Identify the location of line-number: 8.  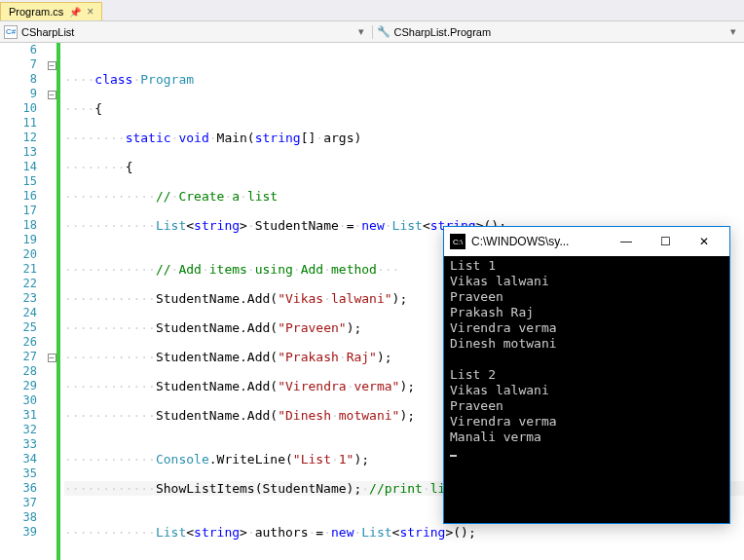
(19, 80).